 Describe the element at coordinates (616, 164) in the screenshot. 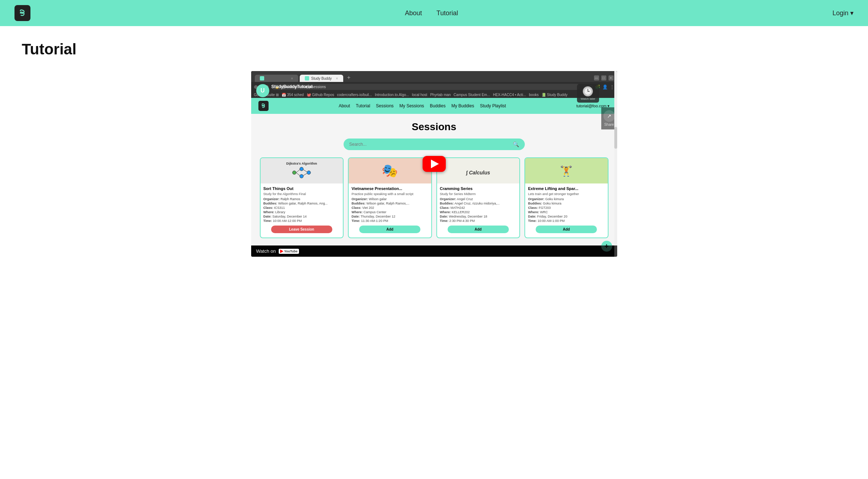

I see `scrollbar-track` at that location.